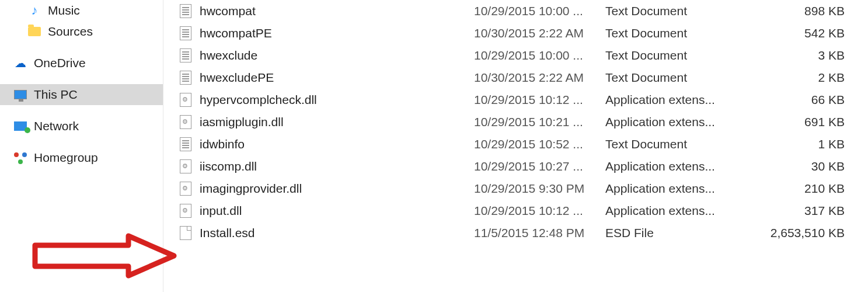  Describe the element at coordinates (82, 95) in the screenshot. I see `nav-item-this-pc: This PC` at that location.